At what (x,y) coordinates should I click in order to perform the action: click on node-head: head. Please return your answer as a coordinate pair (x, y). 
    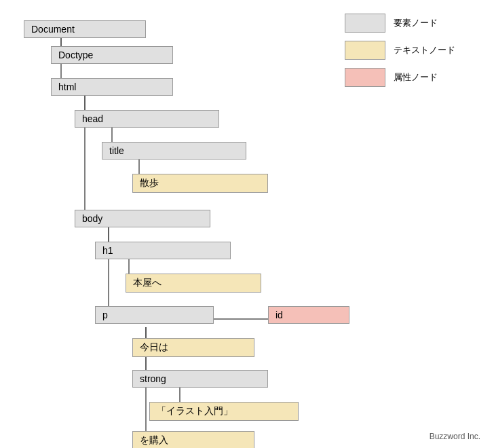
    Looking at the image, I should click on (147, 119).